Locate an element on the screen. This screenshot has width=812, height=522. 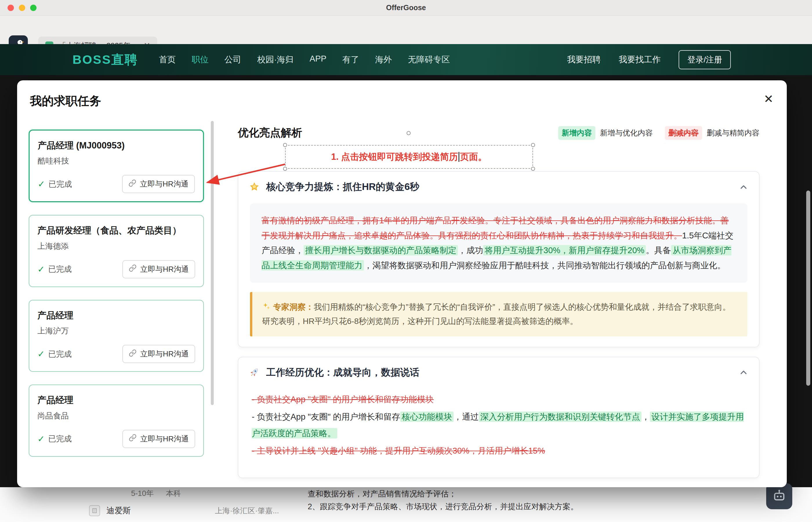
header-link: 我要招聘 is located at coordinates (584, 60).